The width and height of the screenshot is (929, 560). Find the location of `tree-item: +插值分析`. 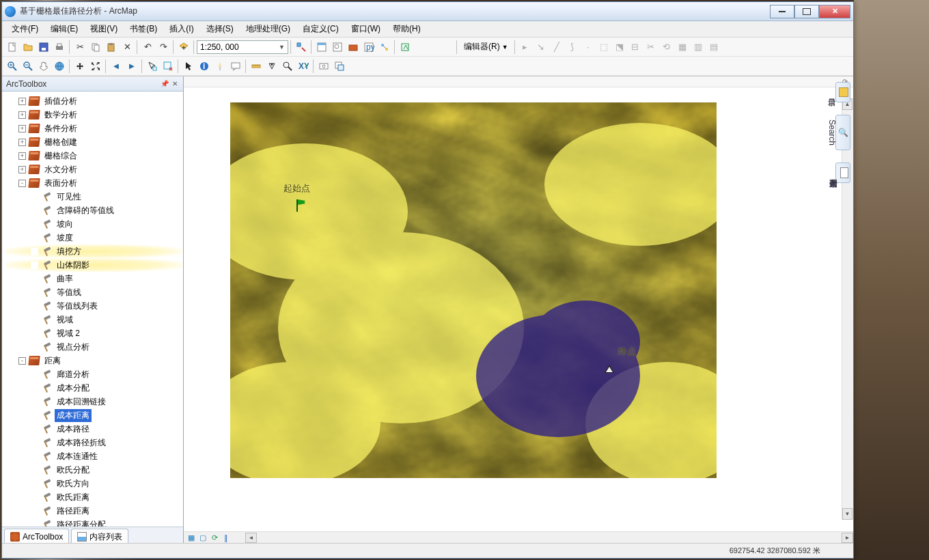

tree-item: +插值分析 is located at coordinates (94, 101).